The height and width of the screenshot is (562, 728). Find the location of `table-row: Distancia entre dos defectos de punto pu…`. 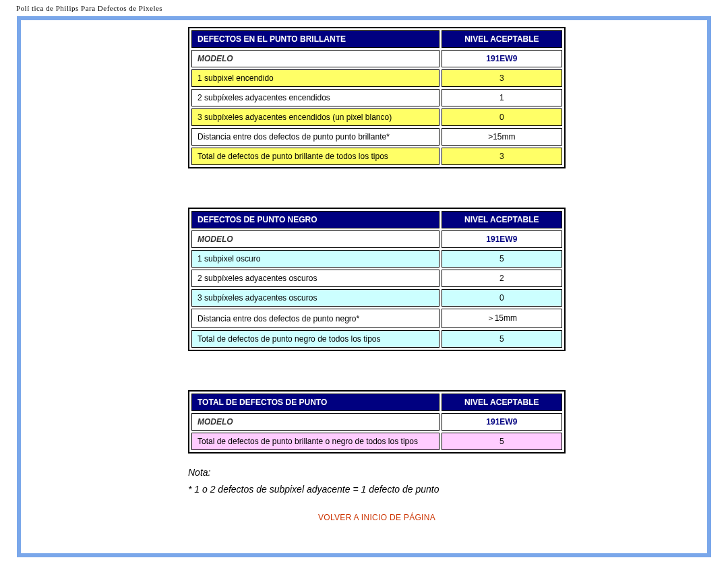

table-row: Distancia entre dos defectos de punto pu… is located at coordinates (377, 137).